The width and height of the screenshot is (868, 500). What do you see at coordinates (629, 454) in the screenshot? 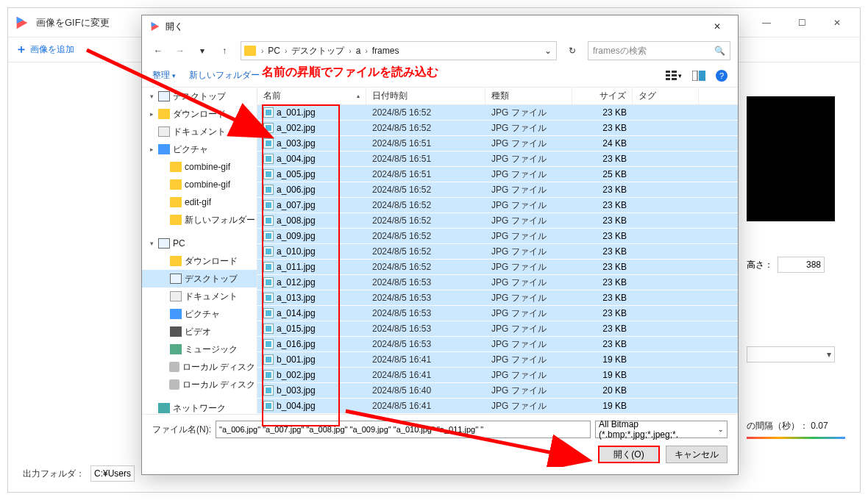
I see `open-button: 開く(O)` at bounding box center [629, 454].